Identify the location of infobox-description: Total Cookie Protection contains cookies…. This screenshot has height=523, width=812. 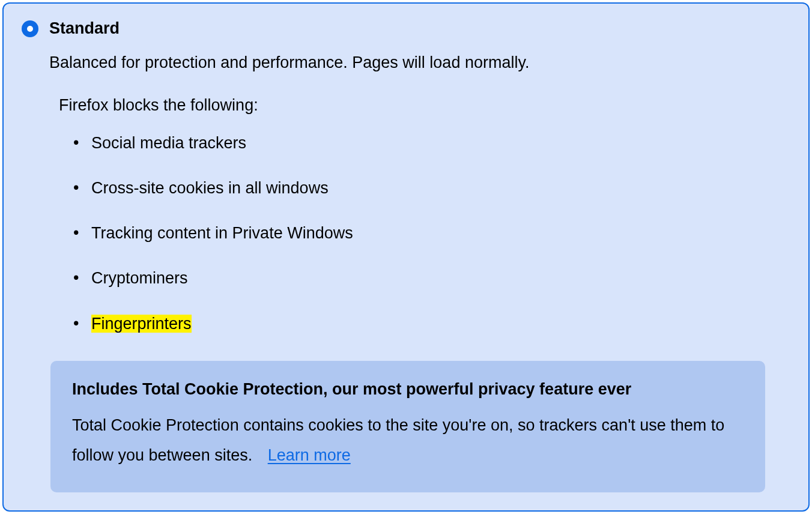
(408, 441).